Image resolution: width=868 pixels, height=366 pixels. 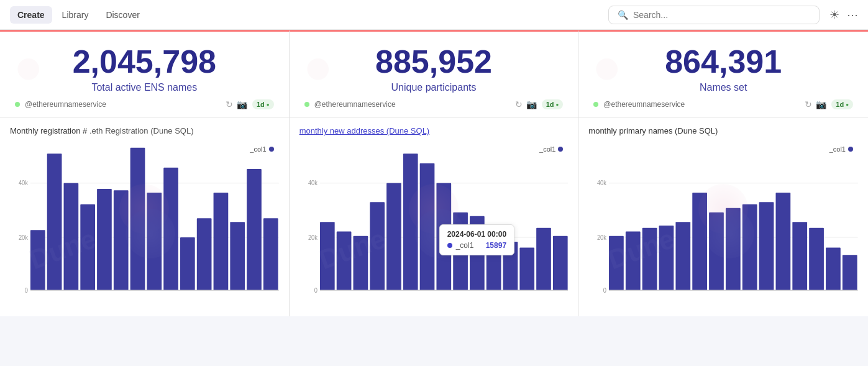 What do you see at coordinates (723, 73) in the screenshot?
I see `metric-card-names-set: ● 864,391 Names set @ethereumnameservice…` at bounding box center [723, 73].